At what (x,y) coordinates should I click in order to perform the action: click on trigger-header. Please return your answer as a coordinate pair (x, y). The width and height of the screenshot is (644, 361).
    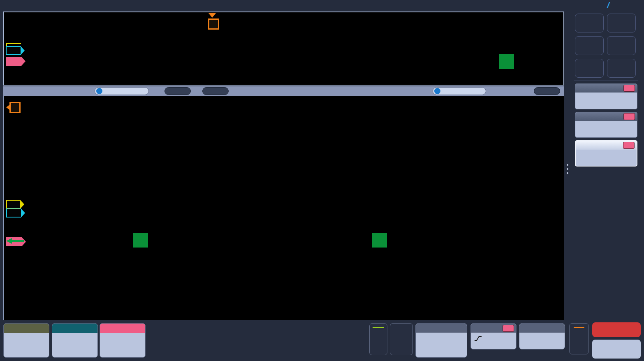
    Looking at the image, I should click on (493, 328).